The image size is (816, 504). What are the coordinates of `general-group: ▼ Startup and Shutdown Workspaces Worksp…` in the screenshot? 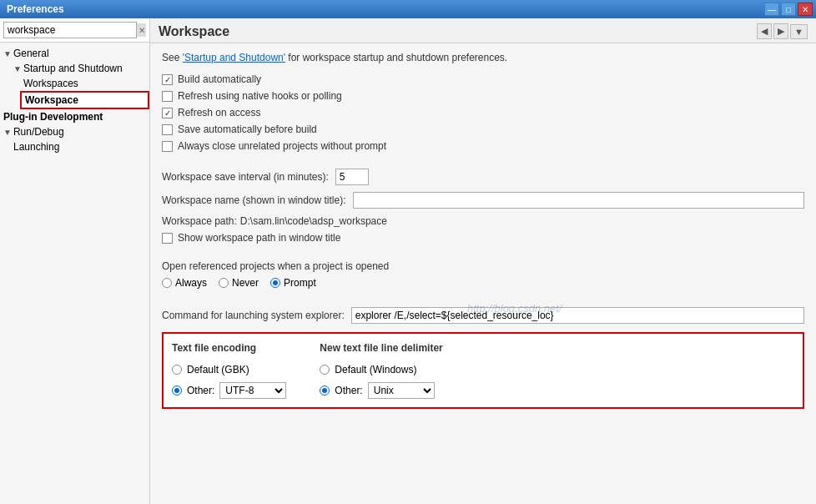 It's located at (75, 85).